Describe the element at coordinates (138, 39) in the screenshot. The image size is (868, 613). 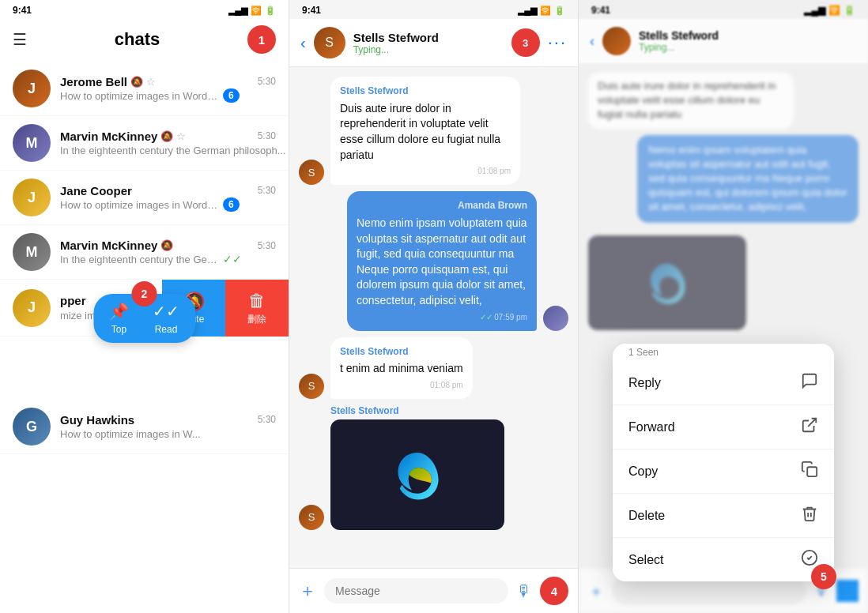
I see `chats-title: chats` at that location.